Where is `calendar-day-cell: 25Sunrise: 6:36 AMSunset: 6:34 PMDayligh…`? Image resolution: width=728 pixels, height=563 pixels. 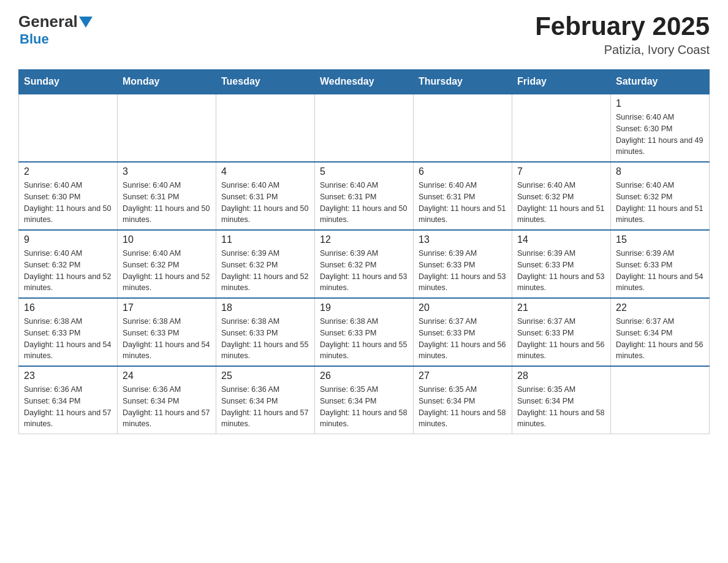
calendar-day-cell: 25Sunrise: 6:36 AMSunset: 6:34 PMDayligh… is located at coordinates (266, 400).